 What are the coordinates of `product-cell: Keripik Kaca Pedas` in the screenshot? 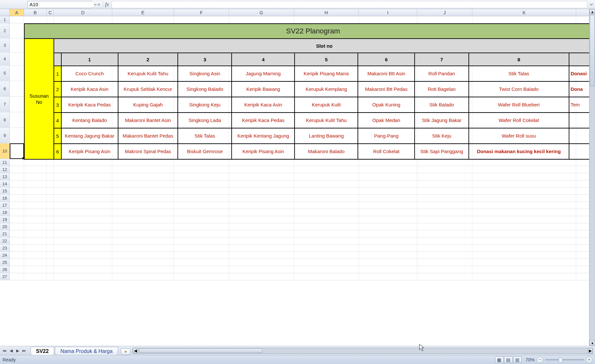 It's located at (263, 120).